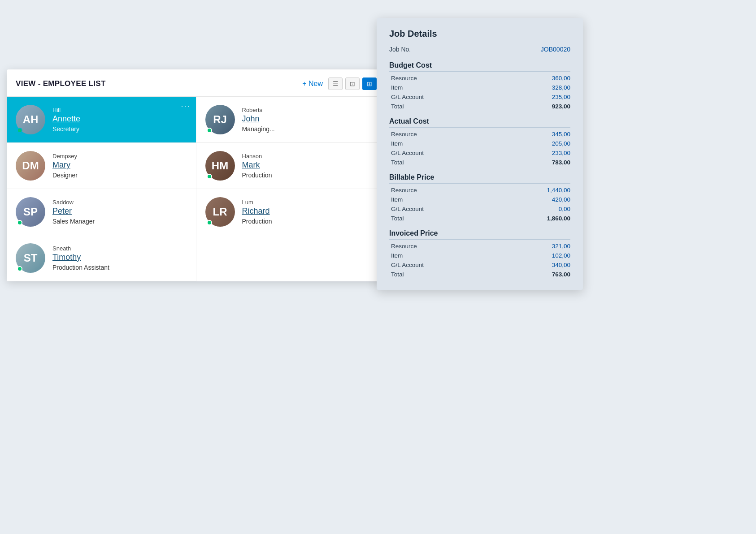 The image size is (756, 534). What do you see at coordinates (309, 202) in the screenshot?
I see `emp-last-name: Lum` at bounding box center [309, 202].